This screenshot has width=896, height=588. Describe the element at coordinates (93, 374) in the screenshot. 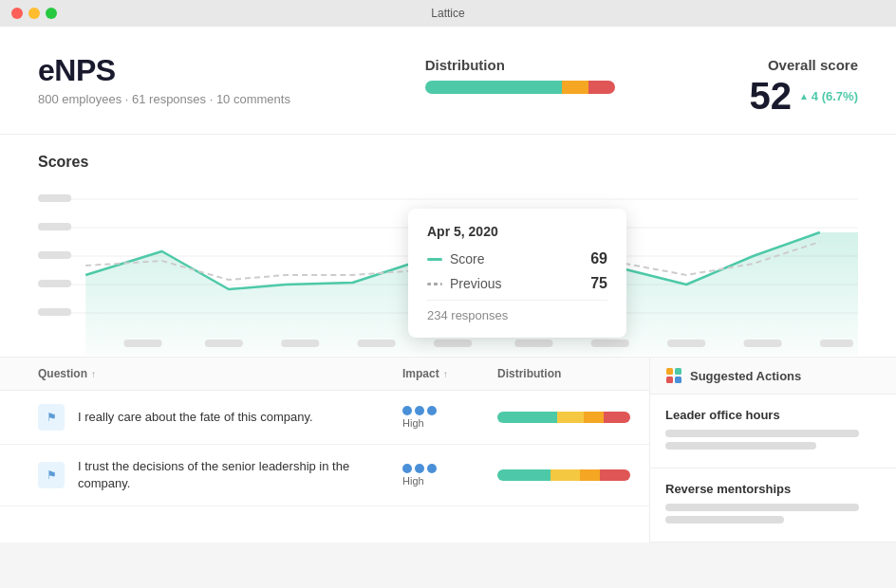

I see `question-sort-icon: ↑` at that location.